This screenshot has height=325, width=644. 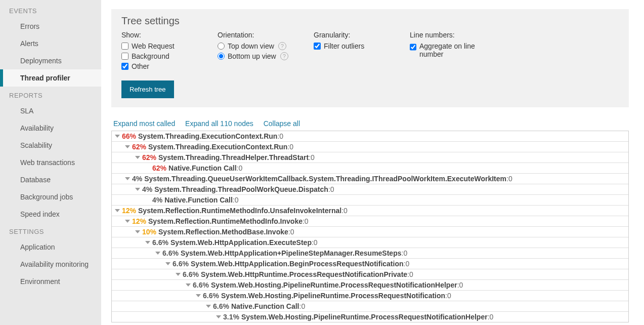 I want to click on aggregate-line-number: Aggregate on line number, so click(x=450, y=50).